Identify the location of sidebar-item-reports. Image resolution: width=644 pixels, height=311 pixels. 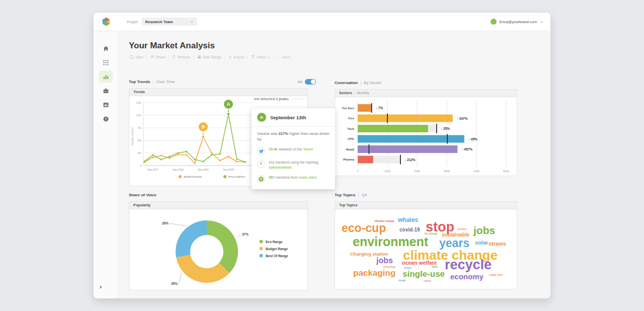
(106, 105).